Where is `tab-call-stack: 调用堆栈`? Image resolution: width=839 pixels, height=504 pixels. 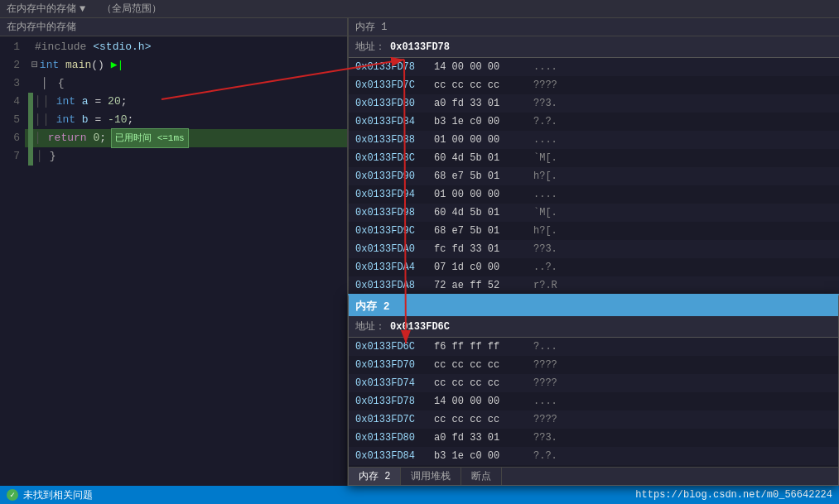 tab-call-stack: 调用堆栈 is located at coordinates (431, 477).